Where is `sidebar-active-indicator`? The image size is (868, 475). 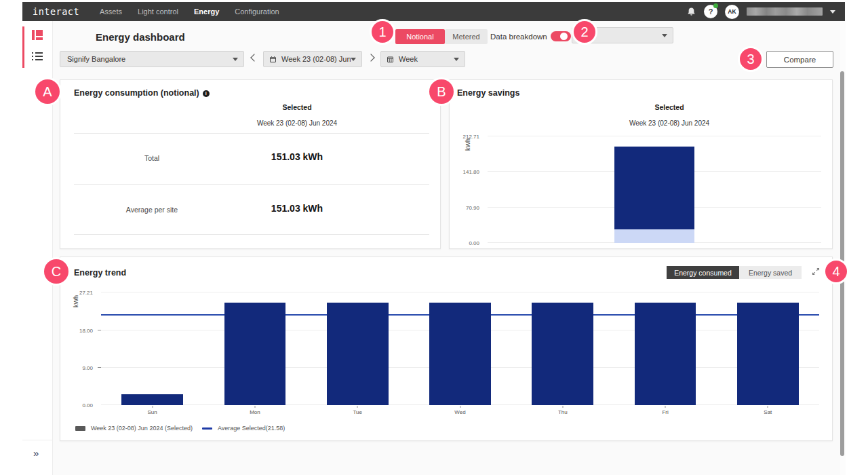
sidebar-active-indicator is located at coordinates (23, 48).